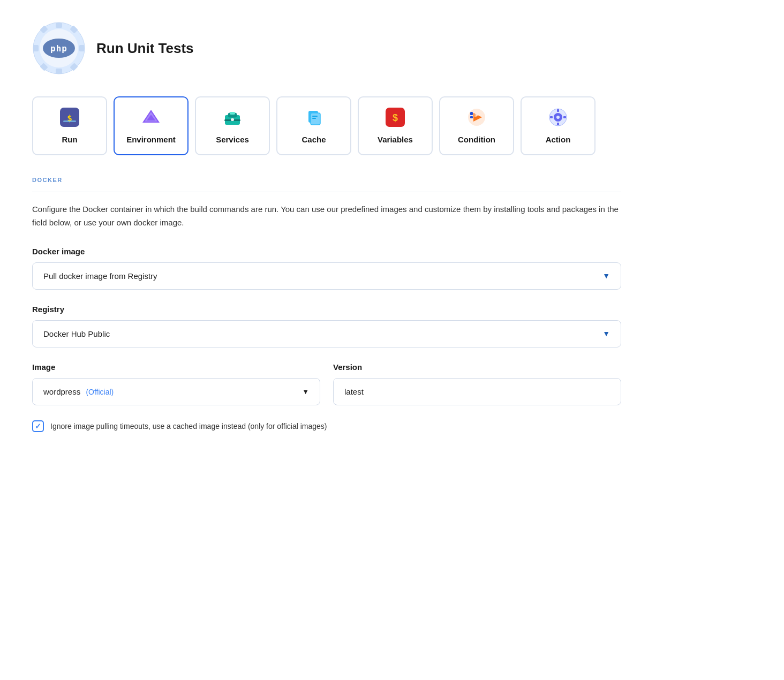  What do you see at coordinates (395, 126) in the screenshot?
I see `tab-variables: $ Variables` at bounding box center [395, 126].